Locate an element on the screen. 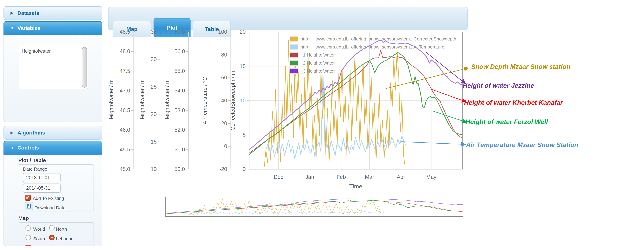 The width and height of the screenshot is (644, 250). y-axis-tick-label: 47.5 is located at coordinates (125, 71).